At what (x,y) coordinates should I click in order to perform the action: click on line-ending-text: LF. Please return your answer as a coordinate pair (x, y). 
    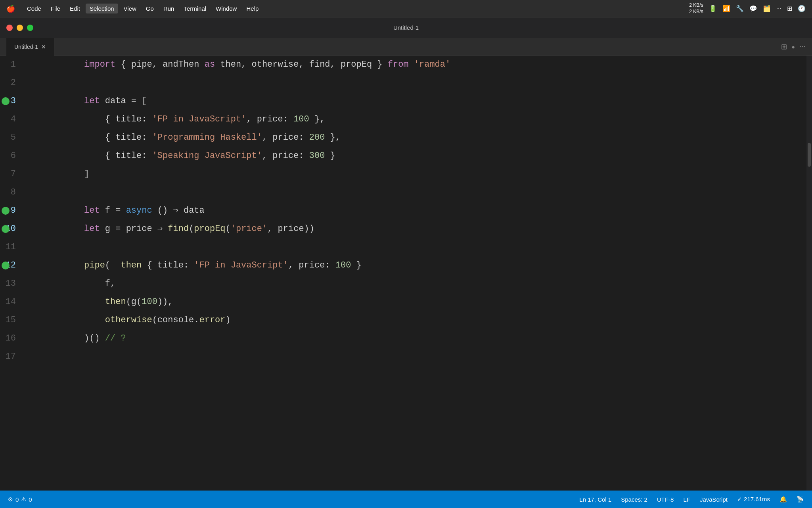
    Looking at the image, I should click on (687, 499).